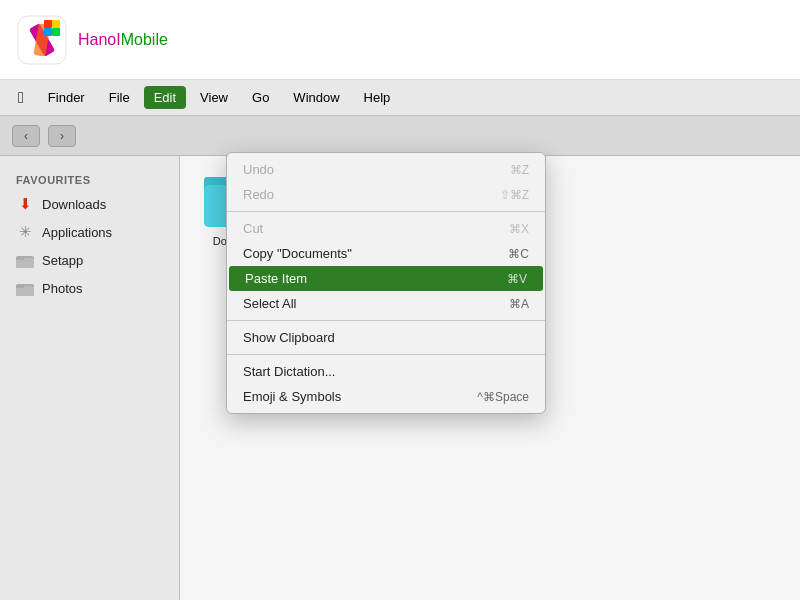 This screenshot has height=600, width=800. Describe the element at coordinates (289, 338) in the screenshot. I see `show-clipboard-label: Show Clipboard` at that location.